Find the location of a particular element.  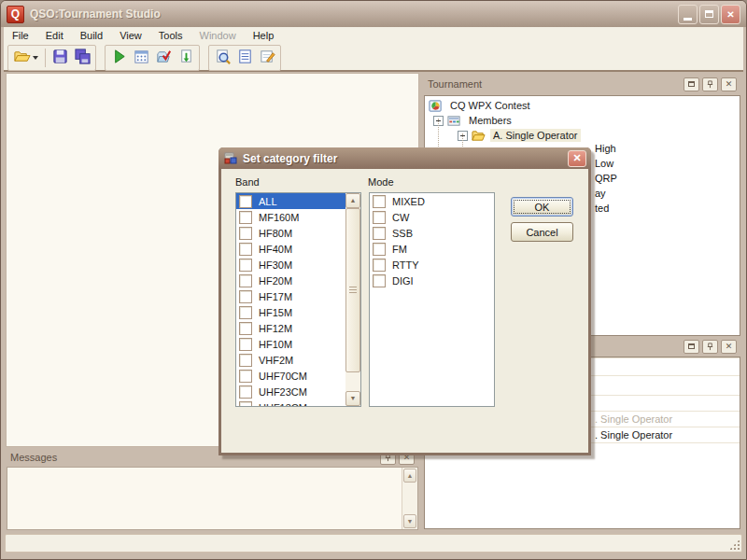

open-dropdown-caret is located at coordinates (35, 58).